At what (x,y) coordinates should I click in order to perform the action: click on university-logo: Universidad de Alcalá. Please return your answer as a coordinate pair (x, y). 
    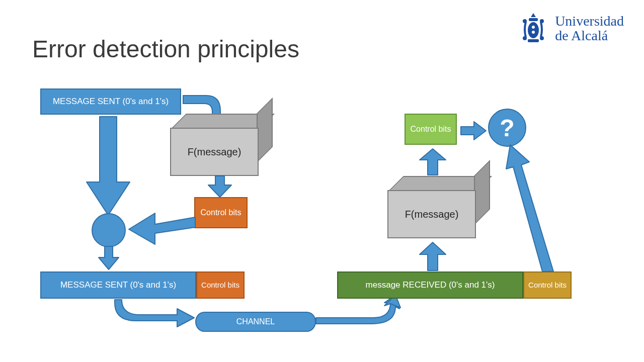
    Looking at the image, I should click on (572, 28).